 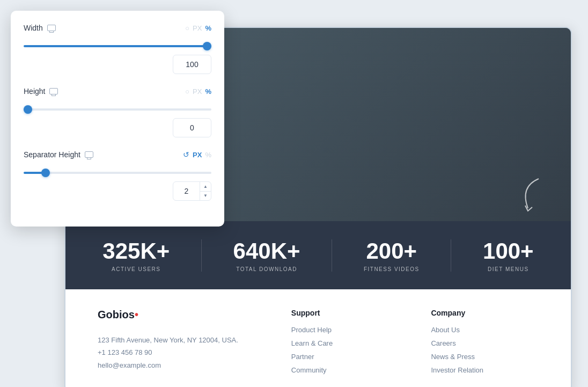 I want to click on support-link-product-help: Product Help, so click(x=346, y=330).